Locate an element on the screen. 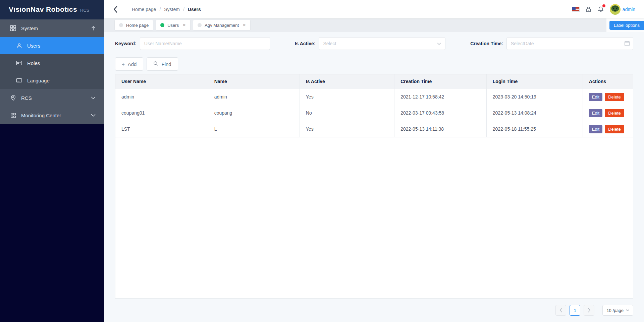 This screenshot has width=644, height=322. user-menu: admin is located at coordinates (629, 9).